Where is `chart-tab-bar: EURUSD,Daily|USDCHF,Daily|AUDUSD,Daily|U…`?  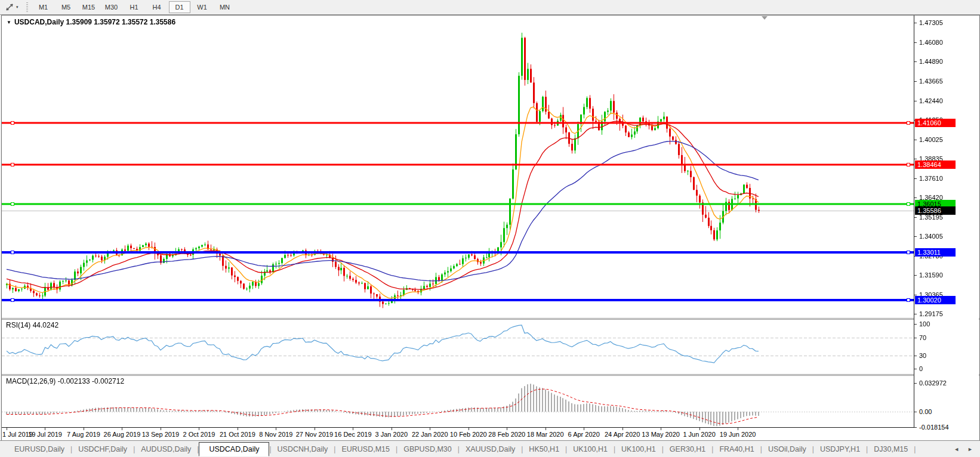 chart-tab-bar: EURUSD,Daily|USDCHF,Daily|AUDUSD,Daily|U… is located at coordinates (490, 449).